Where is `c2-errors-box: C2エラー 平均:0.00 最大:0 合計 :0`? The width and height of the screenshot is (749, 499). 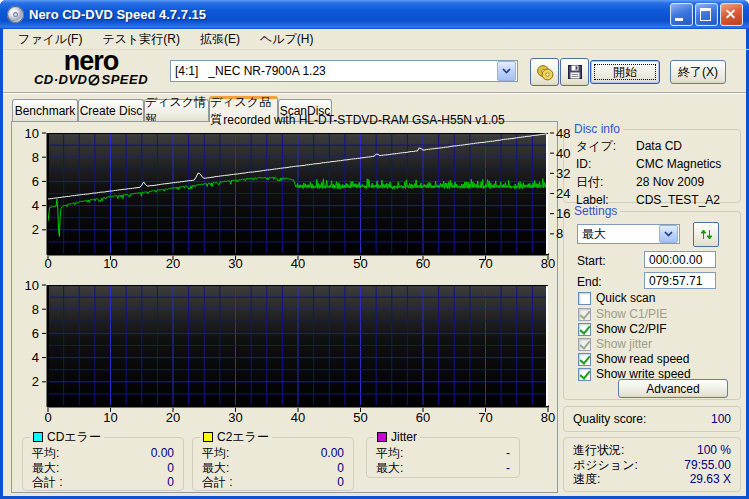
c2-errors-box: C2エラー 平均:0.00 最大:0 合計 :0 is located at coordinates (273, 464).